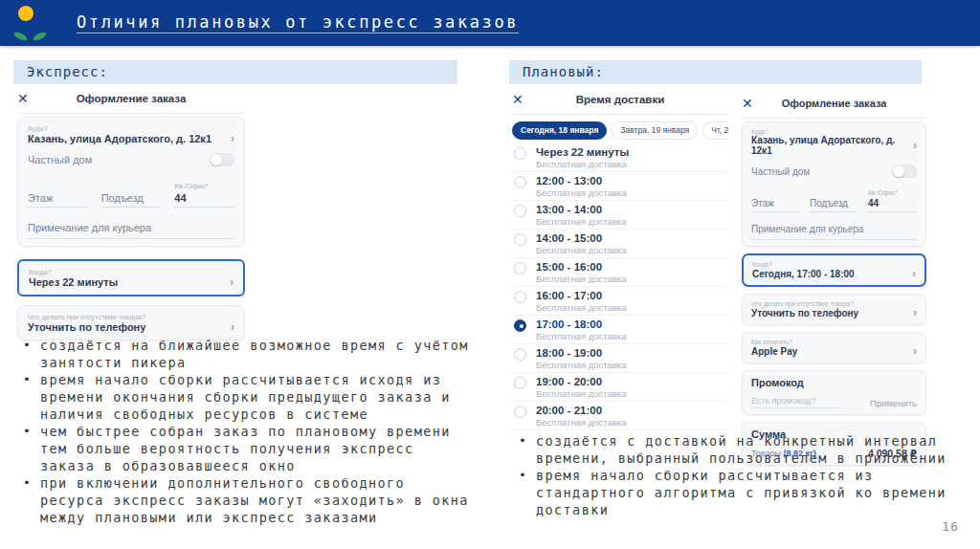 The image size is (980, 549). I want to click on bullet-item: время начало сборки рассчитывается исход…, so click(248, 397).